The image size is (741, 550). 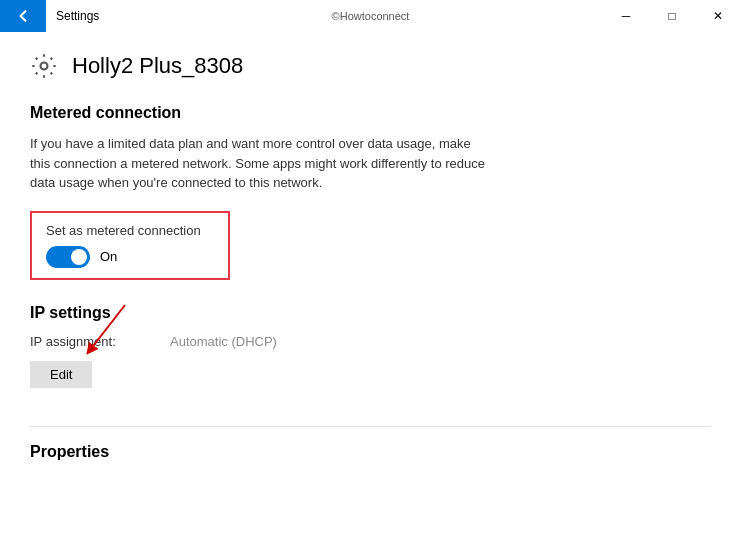 What do you see at coordinates (370, 16) in the screenshot?
I see `titlebar: Settings ©Howtoconnect ─ □ ✕` at bounding box center [370, 16].